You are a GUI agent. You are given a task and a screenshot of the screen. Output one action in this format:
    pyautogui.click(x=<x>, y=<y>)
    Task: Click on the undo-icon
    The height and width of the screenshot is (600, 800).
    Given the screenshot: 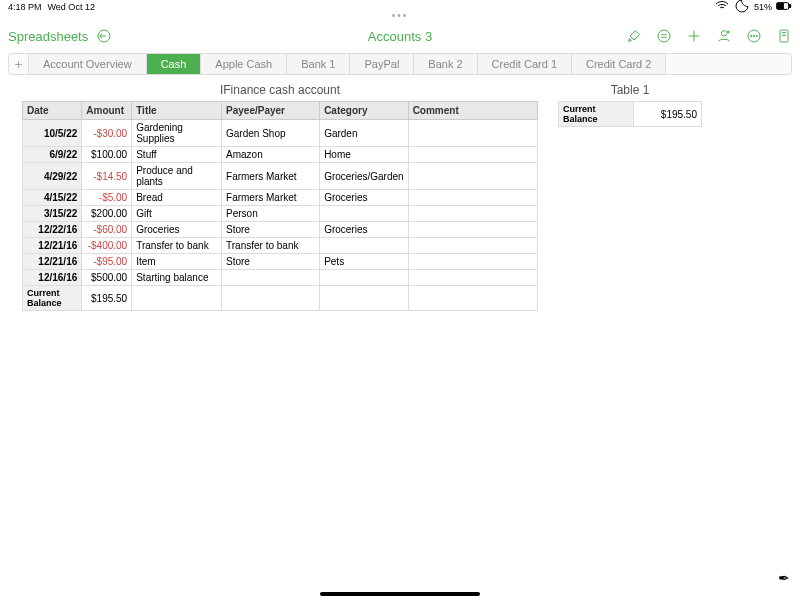 What is the action you would take?
    pyautogui.click(x=104, y=36)
    